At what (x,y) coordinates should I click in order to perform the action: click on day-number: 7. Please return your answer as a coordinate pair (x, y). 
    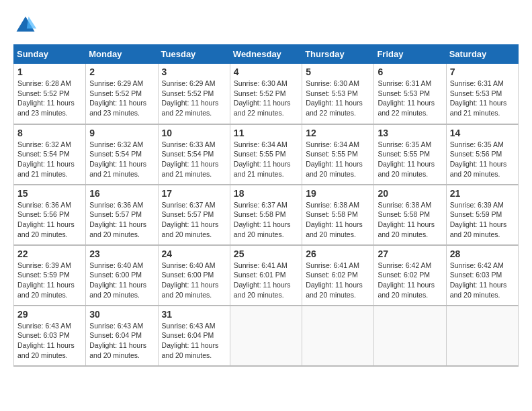
    Looking at the image, I should click on (482, 72).